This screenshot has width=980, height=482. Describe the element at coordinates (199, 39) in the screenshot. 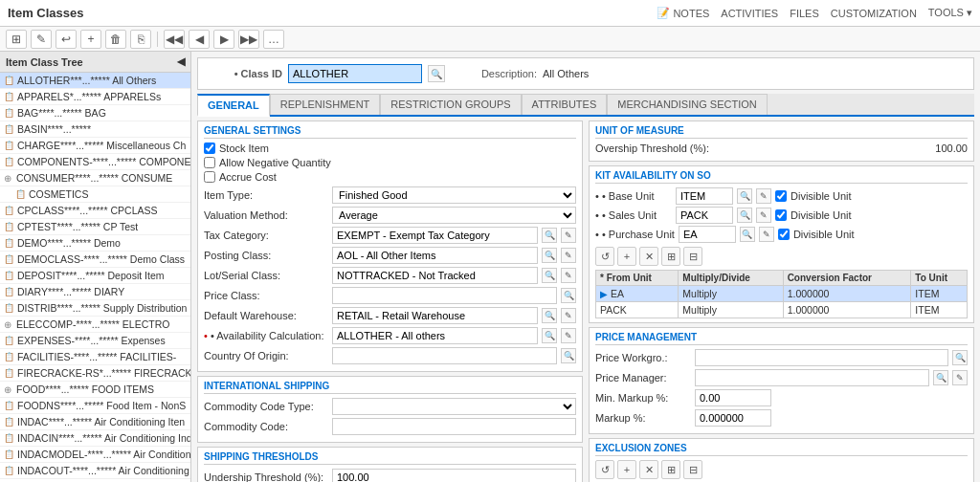

I see `toolbar-prev-btn: ◀` at that location.